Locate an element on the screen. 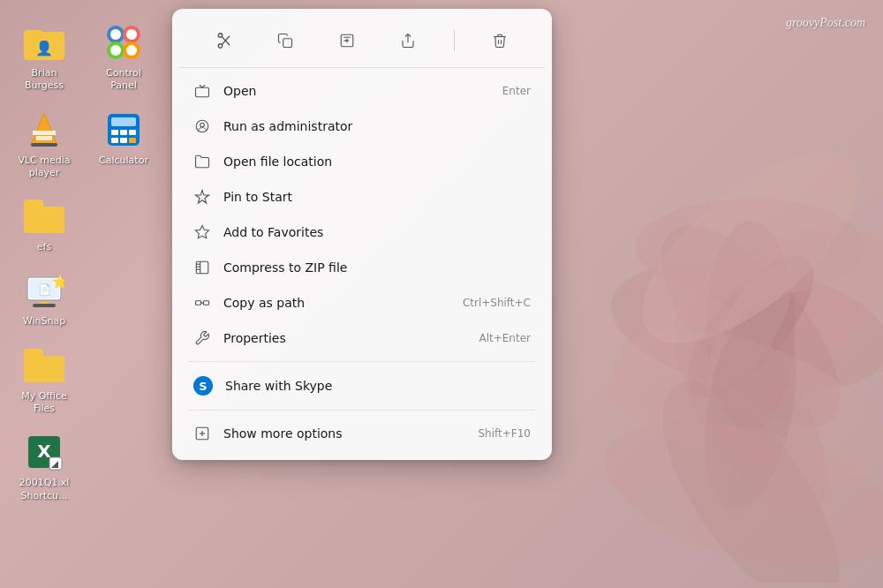 The image size is (883, 588). icon-label-vlc: VLC media player is located at coordinates (44, 168).